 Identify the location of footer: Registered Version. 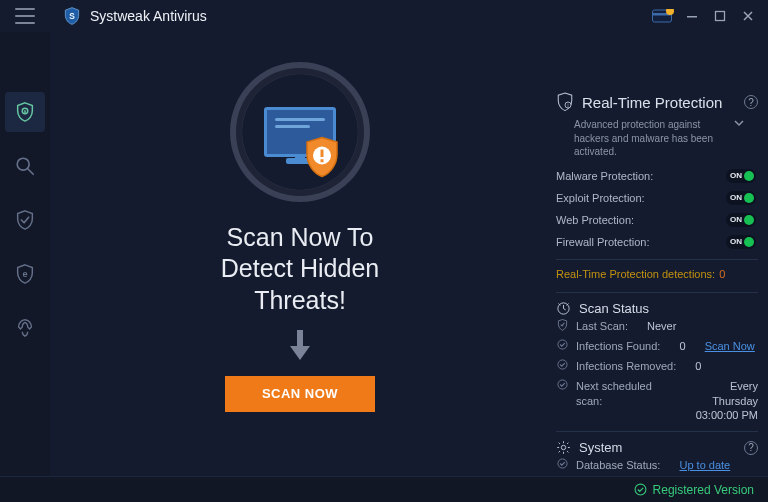
(384, 489).